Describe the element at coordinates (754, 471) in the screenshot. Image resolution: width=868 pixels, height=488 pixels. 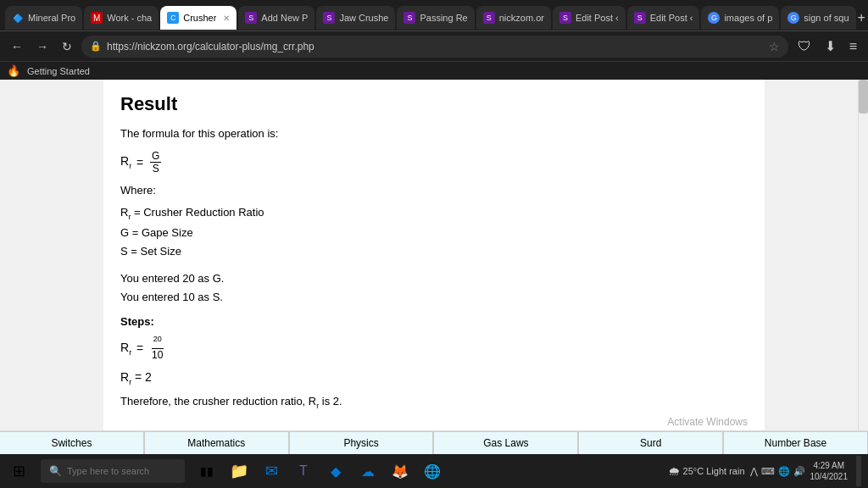
I see `chevron-icon: ⋀` at that location.